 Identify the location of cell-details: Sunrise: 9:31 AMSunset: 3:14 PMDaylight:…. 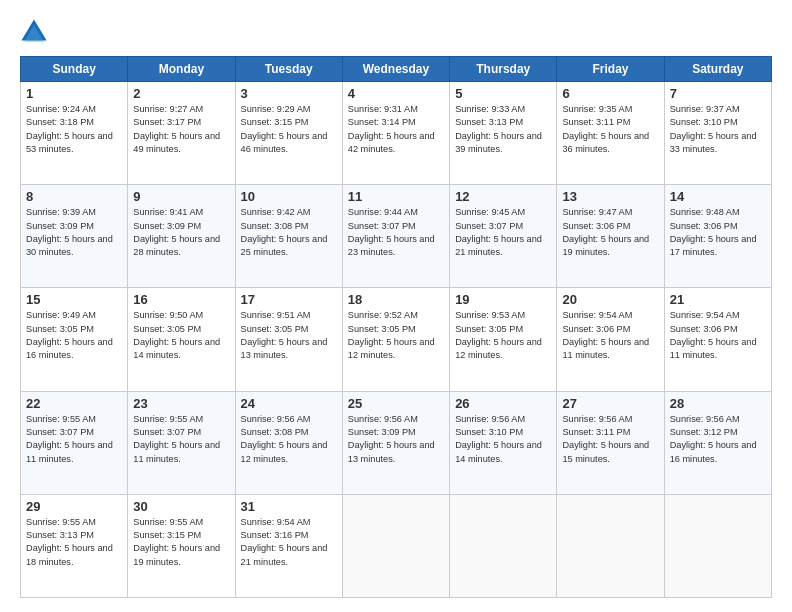
(396, 130).